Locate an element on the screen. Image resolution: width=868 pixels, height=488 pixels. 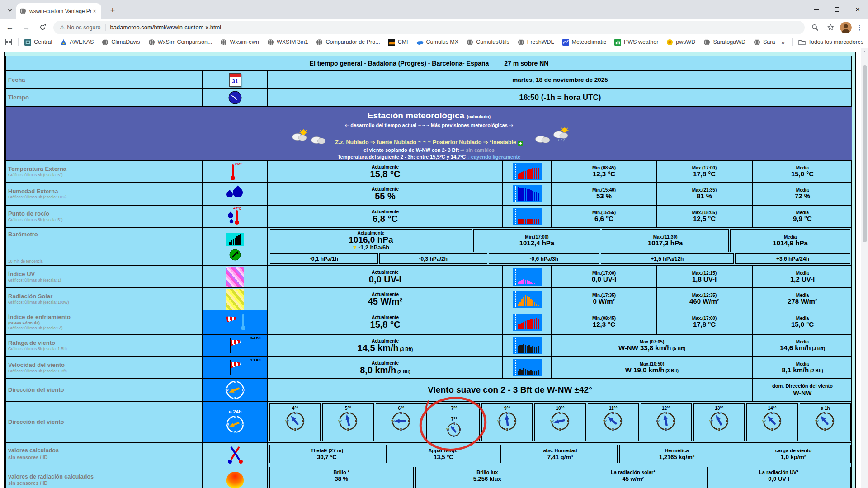
bookmark-star-button is located at coordinates (830, 28).